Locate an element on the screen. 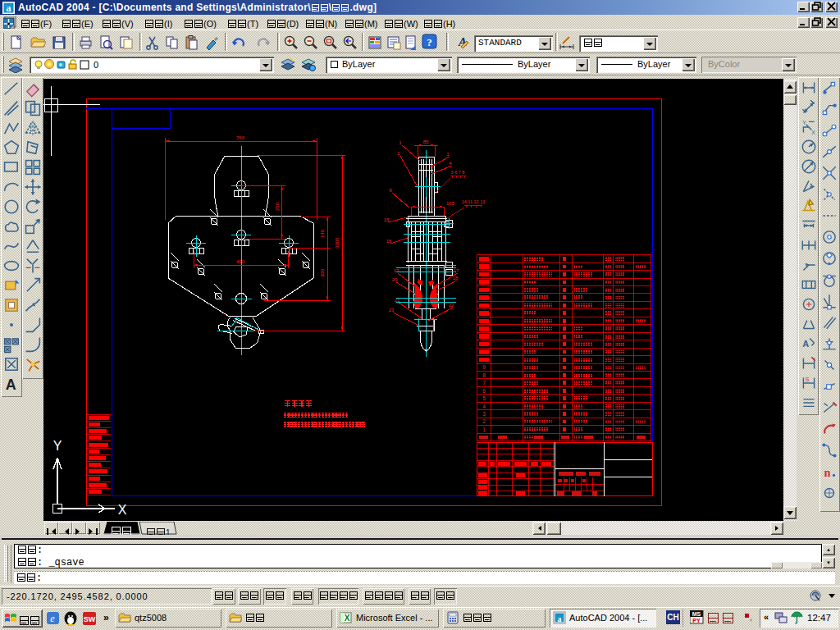 The image size is (840, 630). svg-text: 9005 is located at coordinates (337, 243).